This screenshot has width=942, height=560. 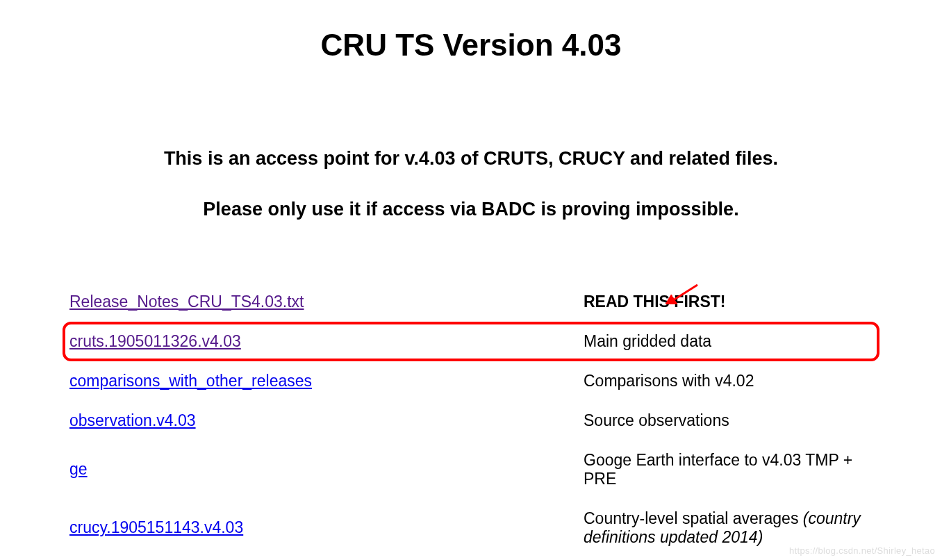 What do you see at coordinates (471, 185) in the screenshot?
I see `intro-block: This is an access point for v.4.03 of CR…` at bounding box center [471, 185].